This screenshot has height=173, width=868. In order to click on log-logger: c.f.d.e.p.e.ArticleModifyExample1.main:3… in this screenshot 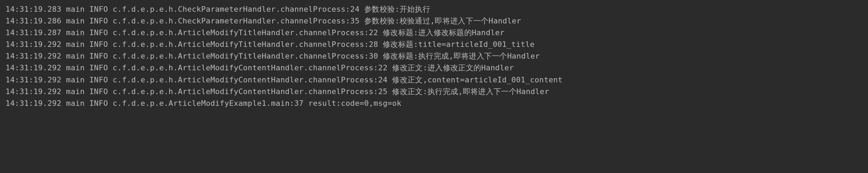, I will do `click(208, 103)`.